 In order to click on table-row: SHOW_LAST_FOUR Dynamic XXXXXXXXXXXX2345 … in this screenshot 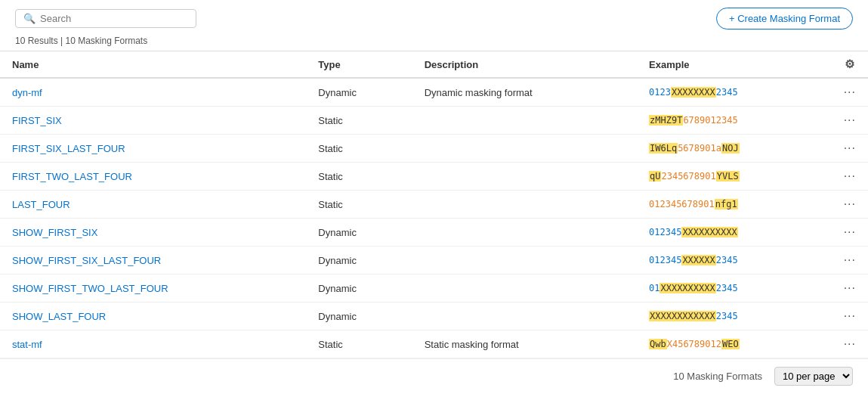, I will do `click(434, 316)`.